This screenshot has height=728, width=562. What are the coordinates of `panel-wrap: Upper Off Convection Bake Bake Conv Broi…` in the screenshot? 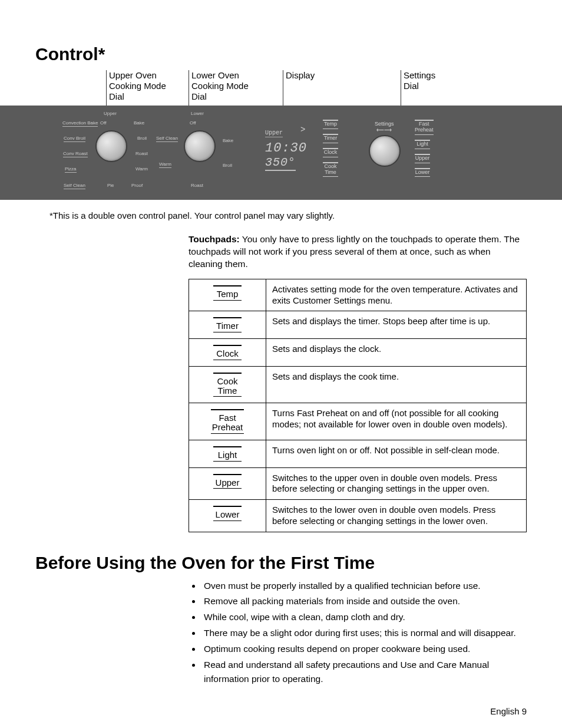 It's located at (281, 153).